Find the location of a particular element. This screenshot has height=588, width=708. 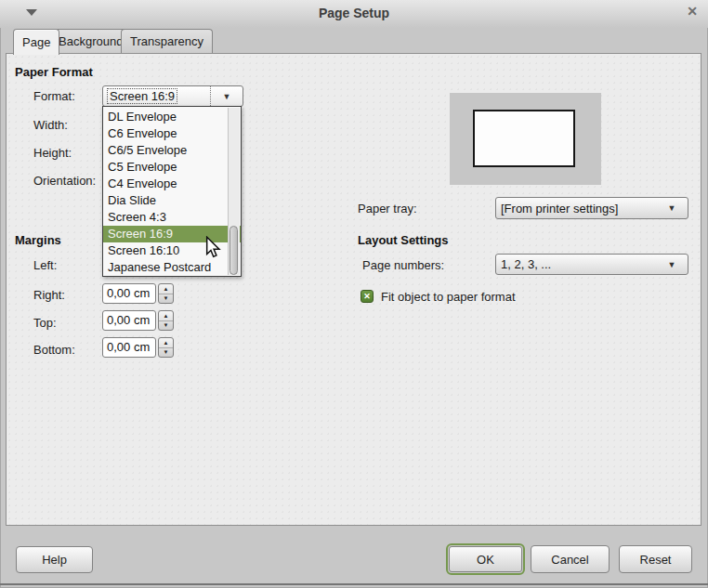

format-combobox-value-wrap: Screen 16:9 is located at coordinates (156, 97).